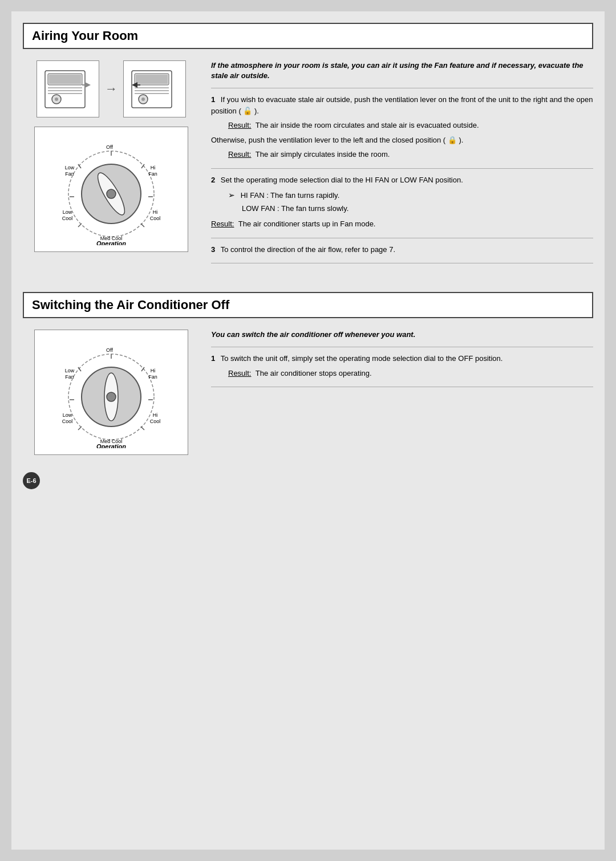 The image size is (616, 861). What do you see at coordinates (67, 218) in the screenshot?
I see `dial-label-lowcool-1: Cool` at bounding box center [67, 218].